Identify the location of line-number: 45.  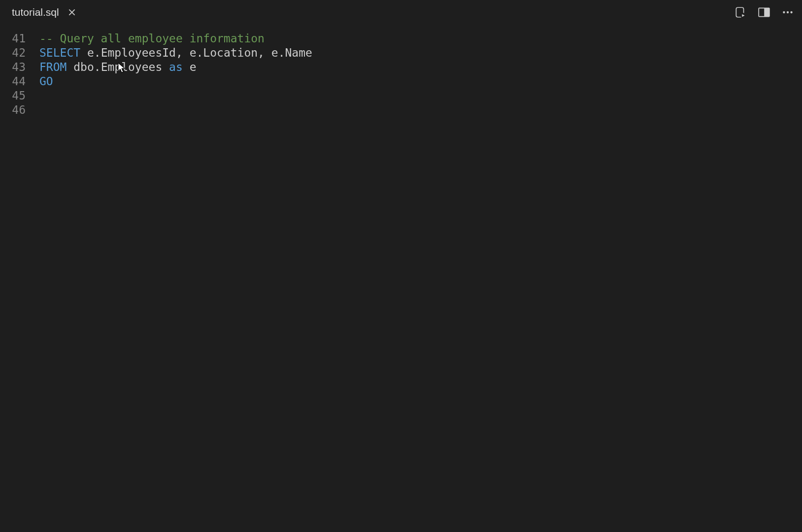
(13, 96).